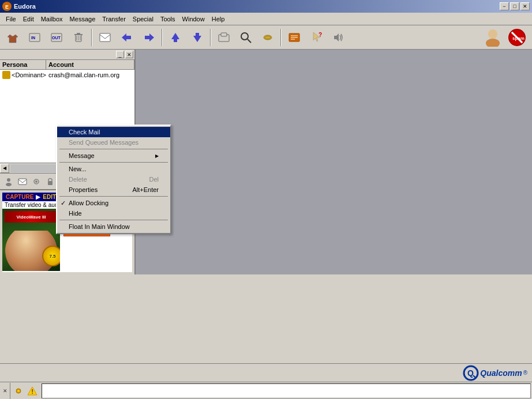  Describe the element at coordinates (120, 54) in the screenshot. I see `panel-minimize-btn: _` at that location.